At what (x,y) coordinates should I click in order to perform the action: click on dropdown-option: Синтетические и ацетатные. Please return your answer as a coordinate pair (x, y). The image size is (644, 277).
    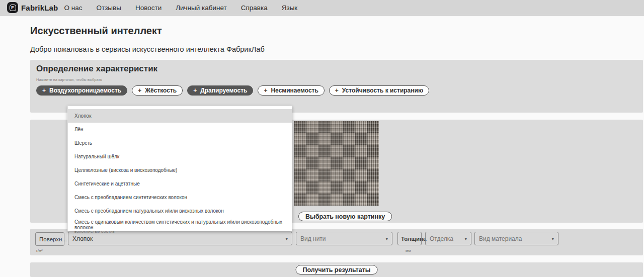
    Looking at the image, I should click on (180, 184).